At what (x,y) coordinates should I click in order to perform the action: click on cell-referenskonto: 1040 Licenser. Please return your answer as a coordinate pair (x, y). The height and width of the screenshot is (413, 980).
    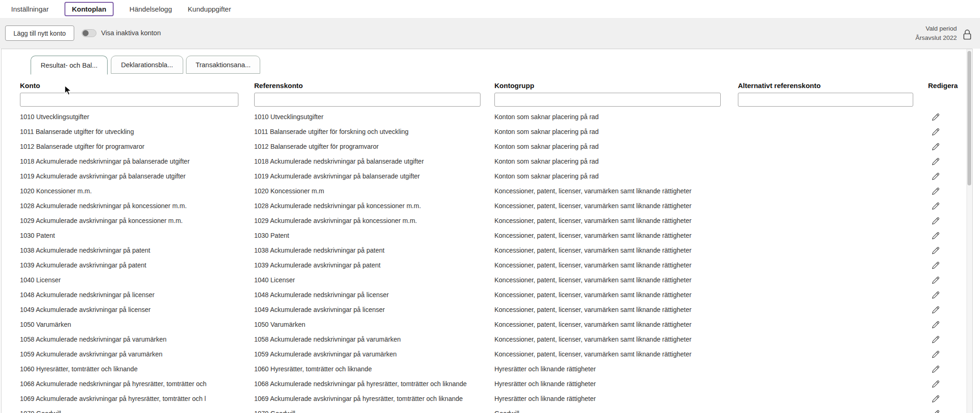
    Looking at the image, I should click on (374, 280).